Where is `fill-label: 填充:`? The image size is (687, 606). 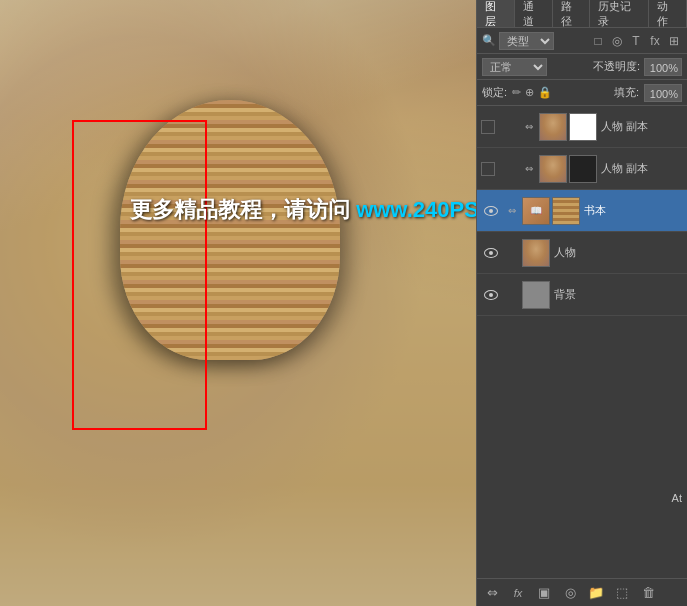
fill-label: 填充: is located at coordinates (626, 92).